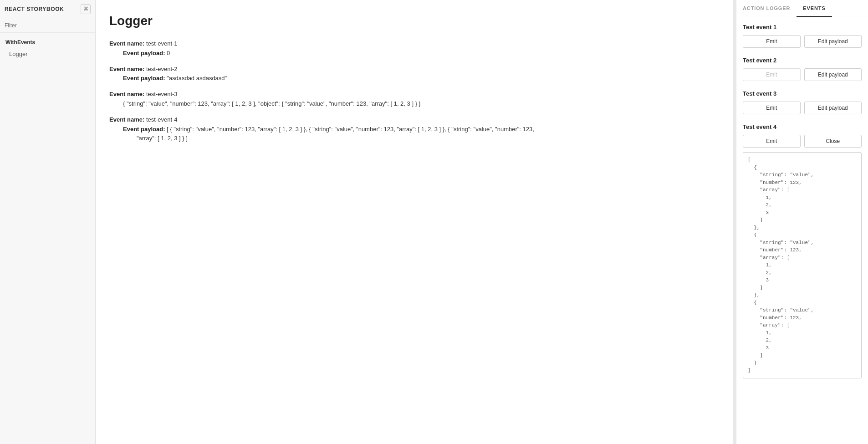 This screenshot has height=444, width=868. What do you see at coordinates (802, 69) in the screenshot?
I see `event-section-2: Test event 2 Emit Edit payload` at bounding box center [802, 69].